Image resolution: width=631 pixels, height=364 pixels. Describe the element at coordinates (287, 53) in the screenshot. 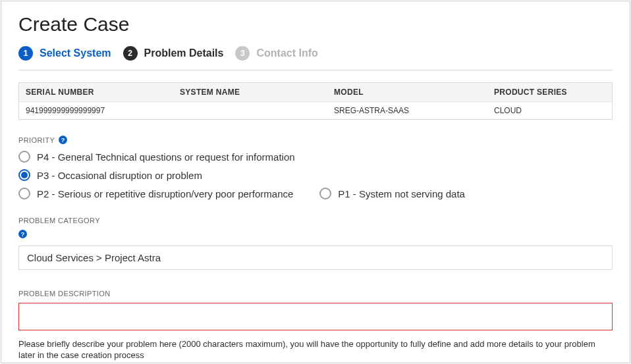

I see `step-label: Contact Info` at that location.